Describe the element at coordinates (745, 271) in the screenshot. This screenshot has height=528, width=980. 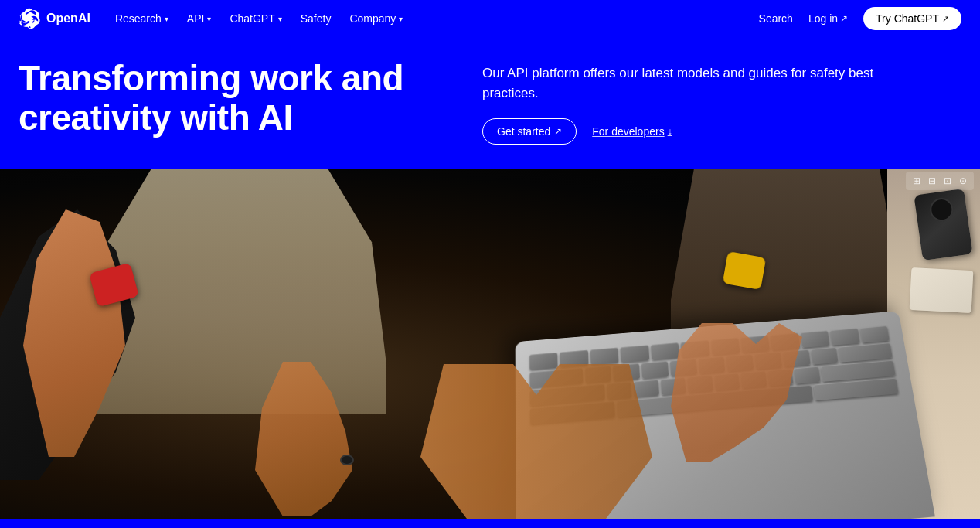
I see `watch-yellow` at that location.